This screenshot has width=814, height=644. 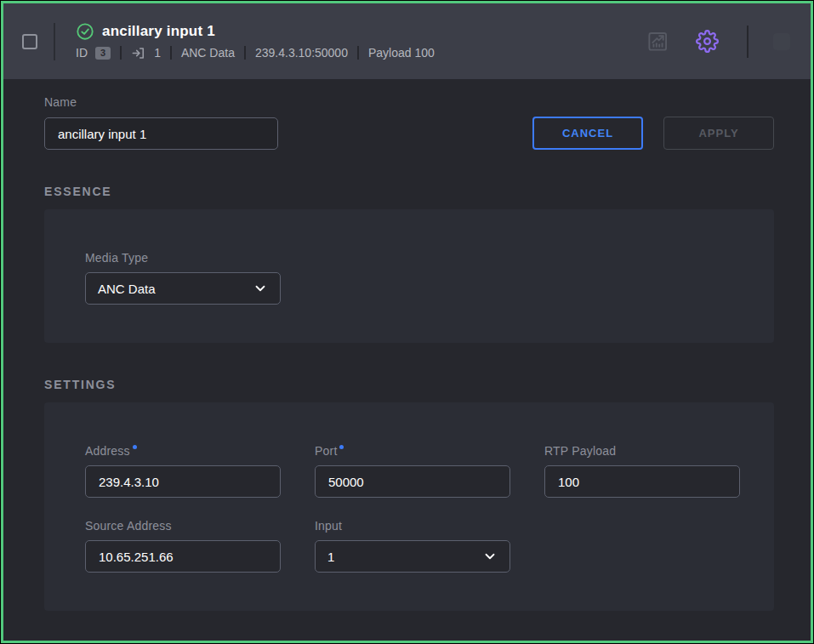 What do you see at coordinates (409, 191) in the screenshot?
I see `essence-section-title: ESSENCE` at bounding box center [409, 191].